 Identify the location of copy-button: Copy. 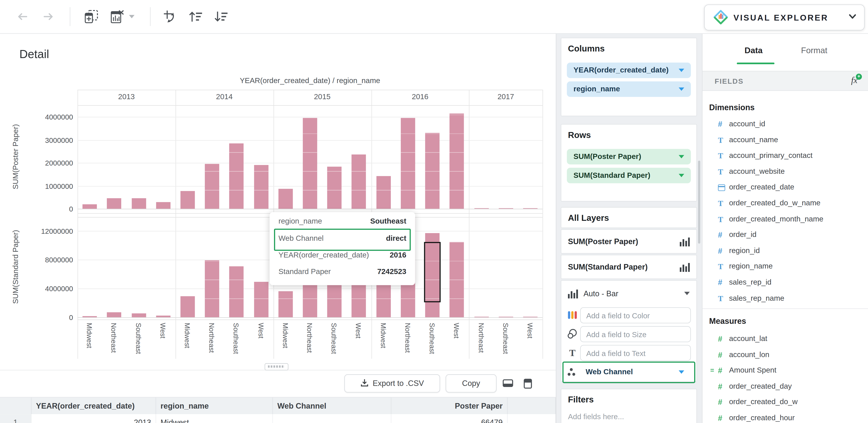
(471, 383).